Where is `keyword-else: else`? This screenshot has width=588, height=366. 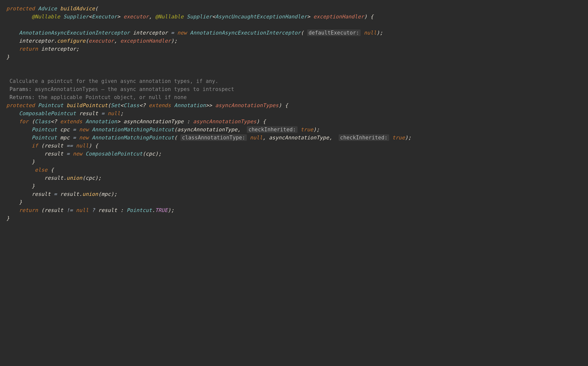
keyword-else: else is located at coordinates (41, 170).